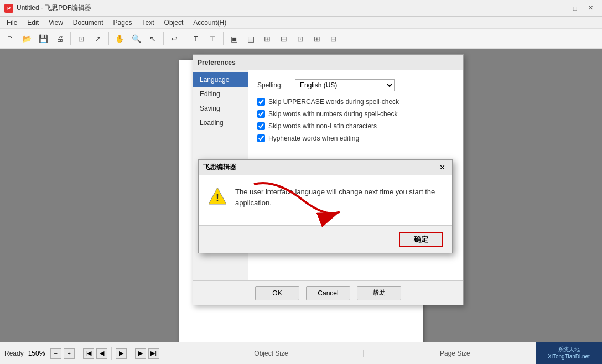 This screenshot has width=602, height=364. What do you see at coordinates (261, 126) in the screenshot?
I see `checkbox-nonlatin-input` at bounding box center [261, 126].